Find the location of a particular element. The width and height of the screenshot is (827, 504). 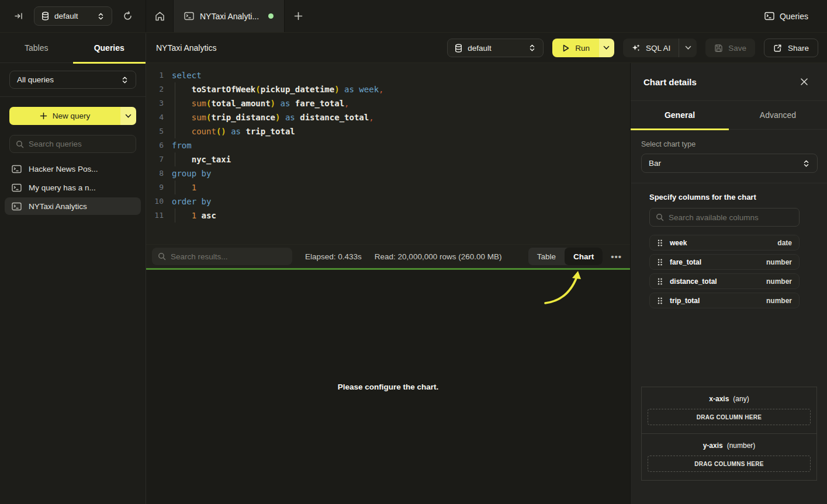

chart-type-select: Bar is located at coordinates (729, 164).